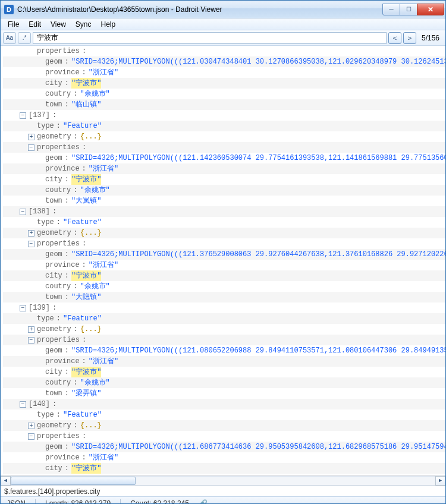 The image size is (446, 504). Describe the element at coordinates (58, 24) in the screenshot. I see `menu-view: View` at that location.